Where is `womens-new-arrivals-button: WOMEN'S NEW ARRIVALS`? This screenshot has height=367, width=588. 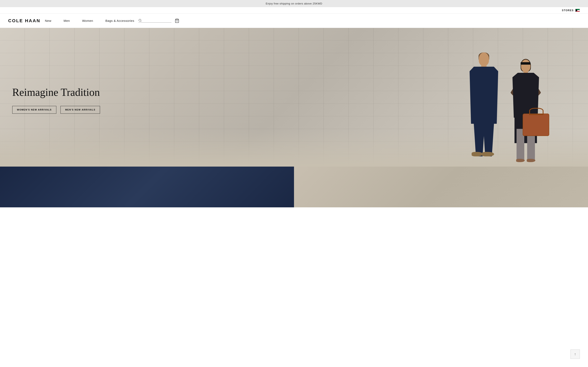 womens-new-arrivals-button: WOMEN'S NEW ARRIVALS is located at coordinates (34, 110).